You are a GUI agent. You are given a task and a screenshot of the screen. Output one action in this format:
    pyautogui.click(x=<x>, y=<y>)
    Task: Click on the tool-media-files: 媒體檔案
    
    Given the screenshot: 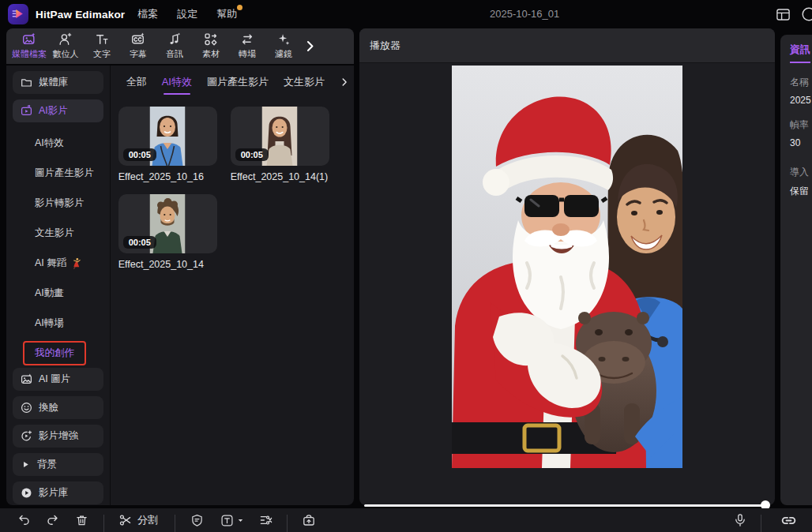 What is the action you would take?
    pyautogui.click(x=29, y=46)
    